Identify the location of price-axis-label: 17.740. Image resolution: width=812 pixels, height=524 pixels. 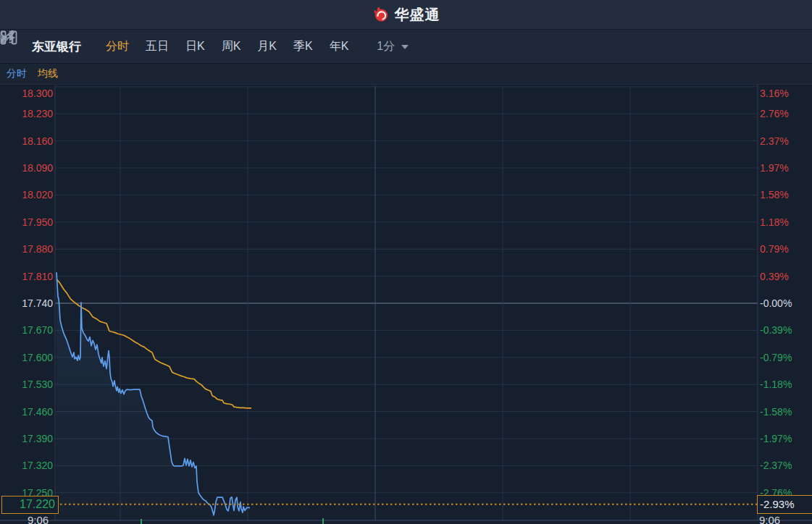
(26, 304).